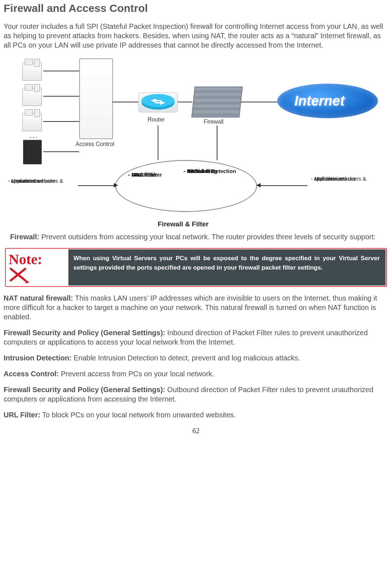 The width and height of the screenshot is (392, 581). What do you see at coordinates (116, 185) in the screenshot?
I see `arrow-right-icon` at bounding box center [116, 185].